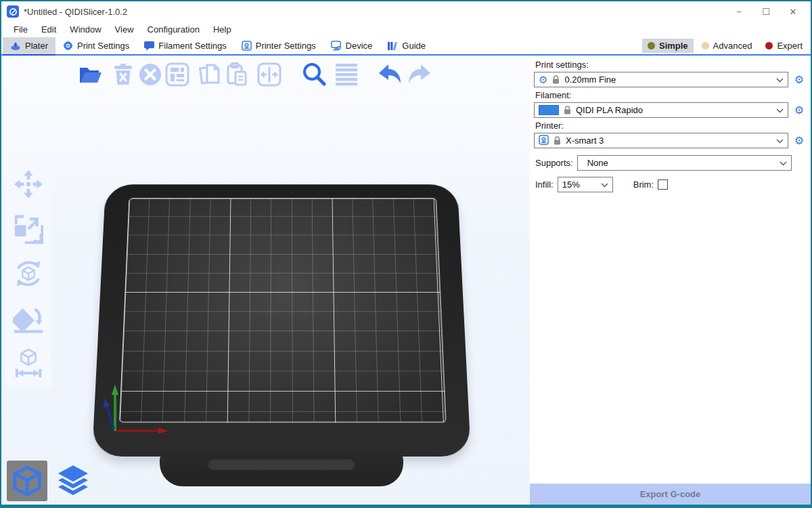 The height and width of the screenshot is (508, 812). Describe the element at coordinates (346, 75) in the screenshot. I see `layers-list-icon` at that location.